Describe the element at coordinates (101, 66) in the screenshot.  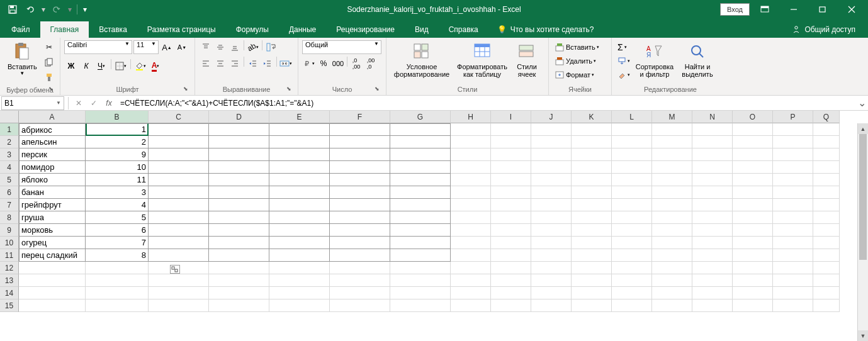
I see `underline-button: Ч▾` at that location.